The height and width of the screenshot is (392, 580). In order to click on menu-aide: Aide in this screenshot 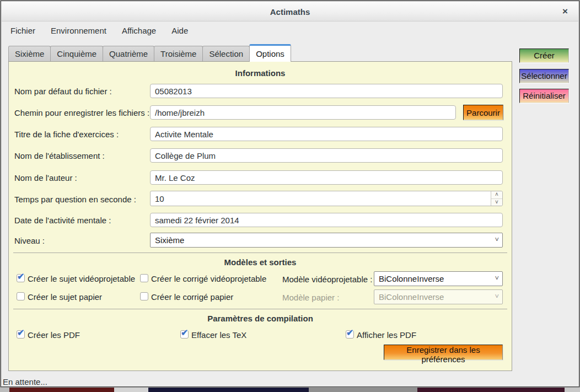, I will do `click(180, 31)`.